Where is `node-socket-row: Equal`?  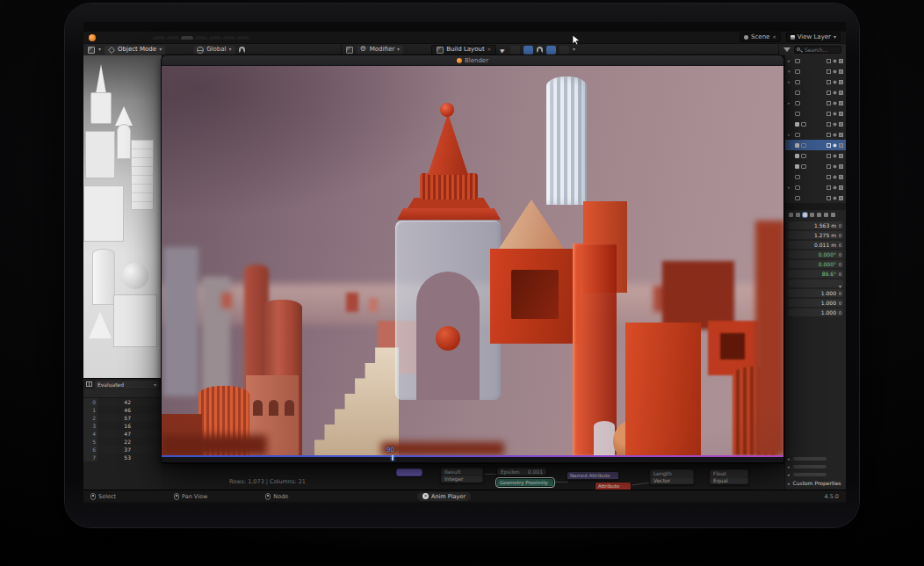 node-socket-row: Equal is located at coordinates (729, 480).